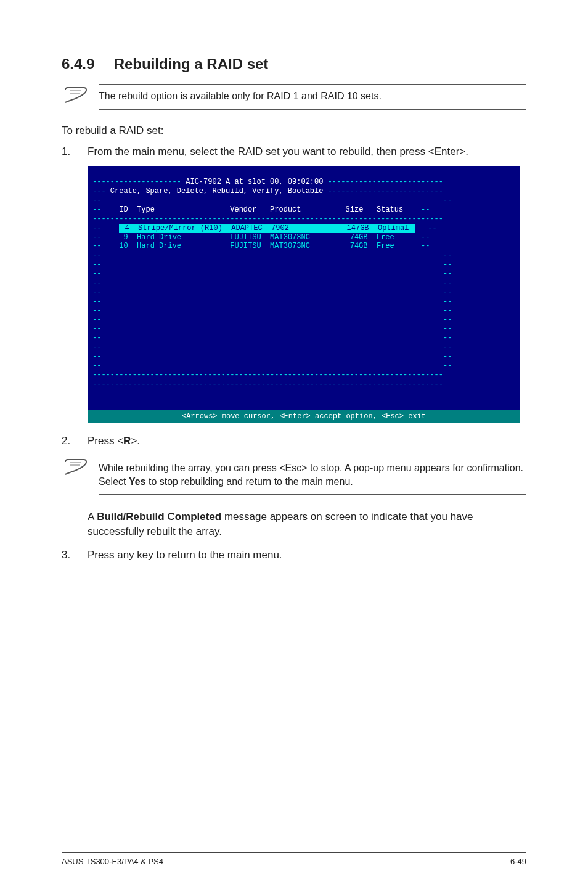  I want to click on step-1-text: From the main menu, select the RAID set …, so click(278, 152).